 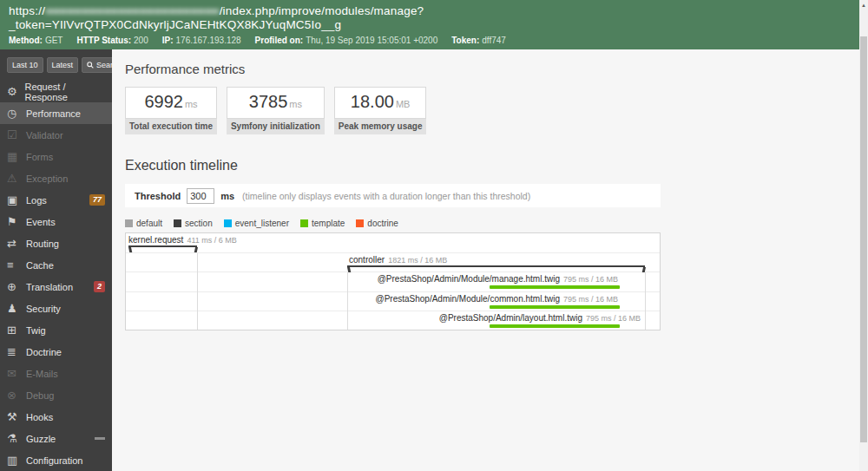 What do you see at coordinates (56, 352) in the screenshot?
I see `sidebar-item-doctrine: ≣ Doctrine` at bounding box center [56, 352].